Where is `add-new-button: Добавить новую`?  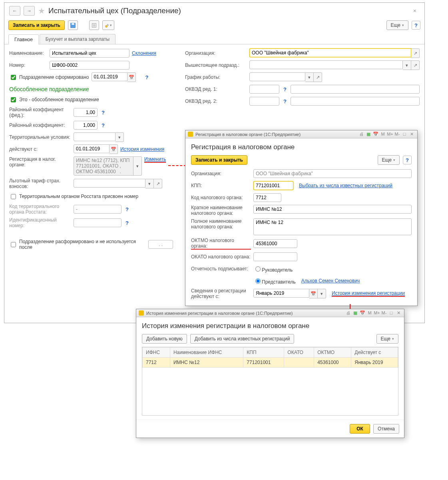 add-new-button: Добавить новую is located at coordinates (165, 339).